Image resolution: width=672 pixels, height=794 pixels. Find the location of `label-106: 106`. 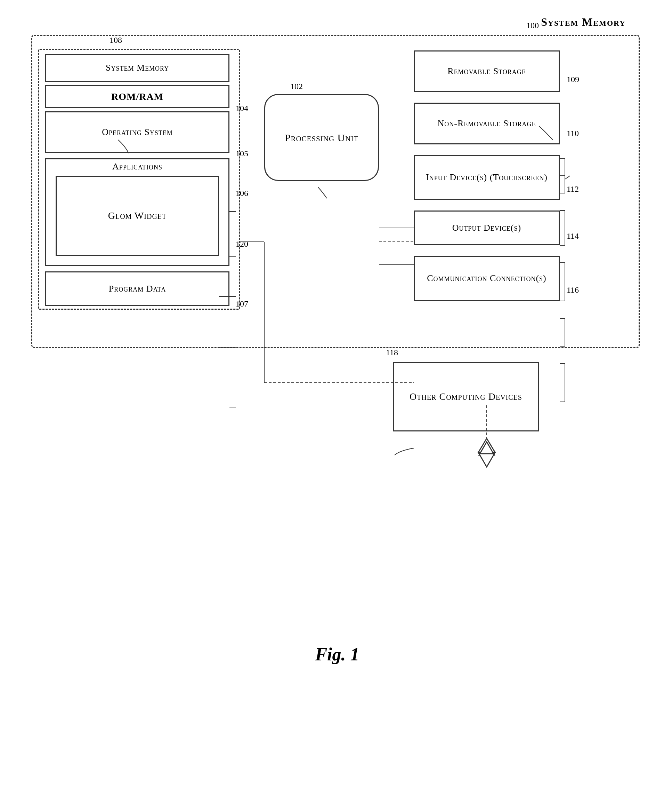

label-106: 106 is located at coordinates (242, 193).